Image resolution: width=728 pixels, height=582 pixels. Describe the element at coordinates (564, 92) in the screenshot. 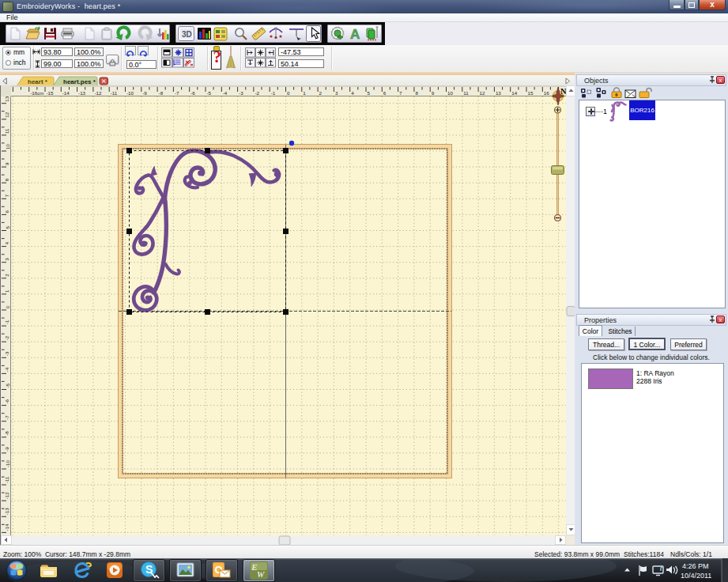

I see `svg-text: N` at that location.